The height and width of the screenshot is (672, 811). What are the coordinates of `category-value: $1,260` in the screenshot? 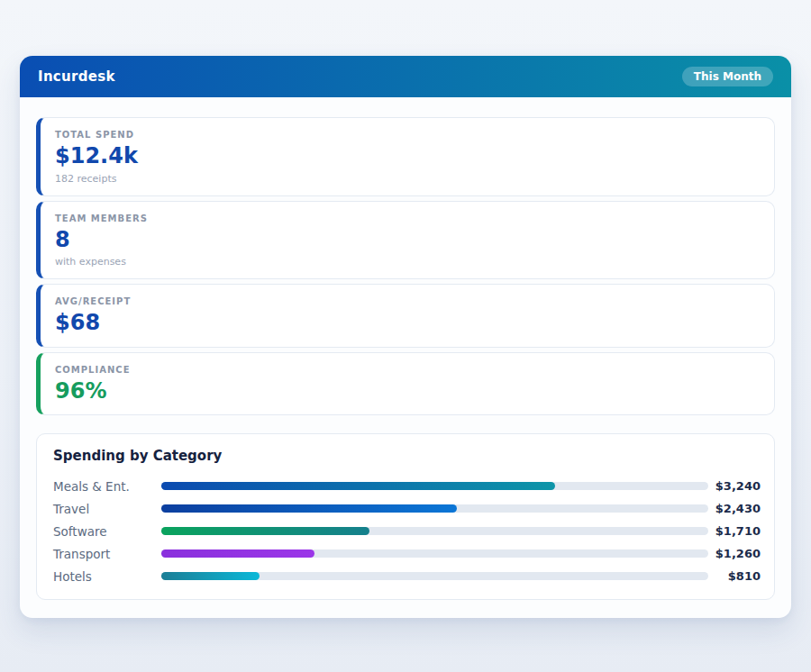 It's located at (734, 553).